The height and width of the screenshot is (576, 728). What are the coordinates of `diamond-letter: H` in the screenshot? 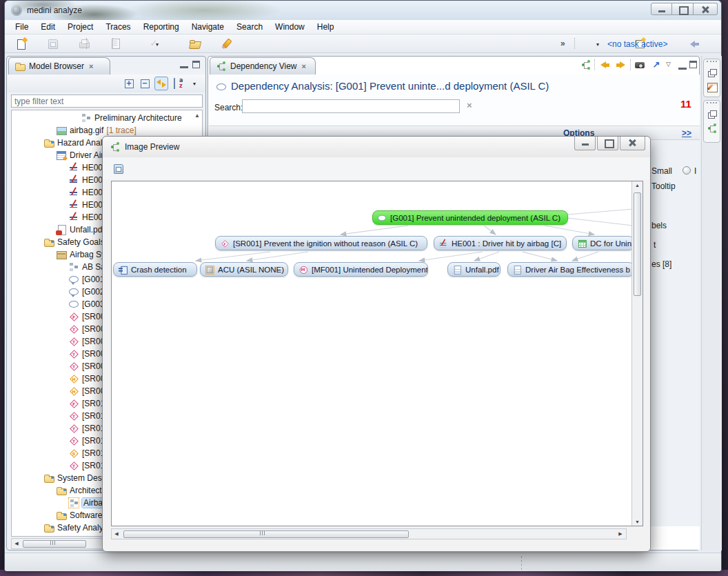 It's located at (74, 379).